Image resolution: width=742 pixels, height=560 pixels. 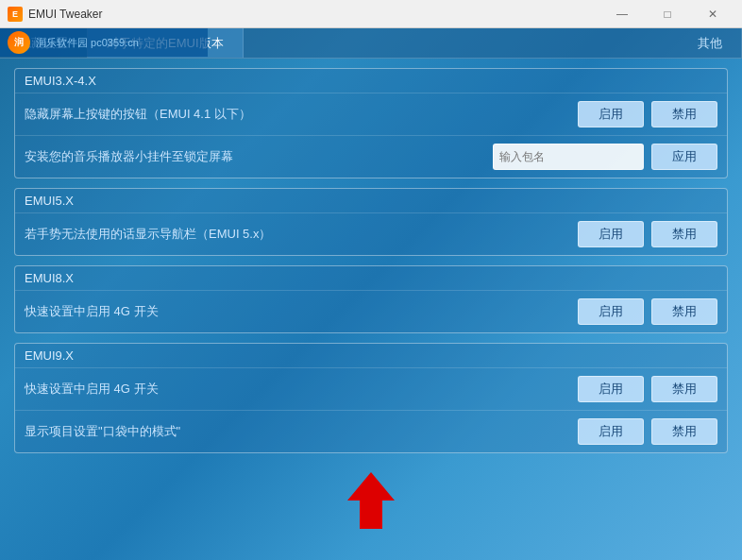 I want to click on arrow-container, so click(x=371, y=501).